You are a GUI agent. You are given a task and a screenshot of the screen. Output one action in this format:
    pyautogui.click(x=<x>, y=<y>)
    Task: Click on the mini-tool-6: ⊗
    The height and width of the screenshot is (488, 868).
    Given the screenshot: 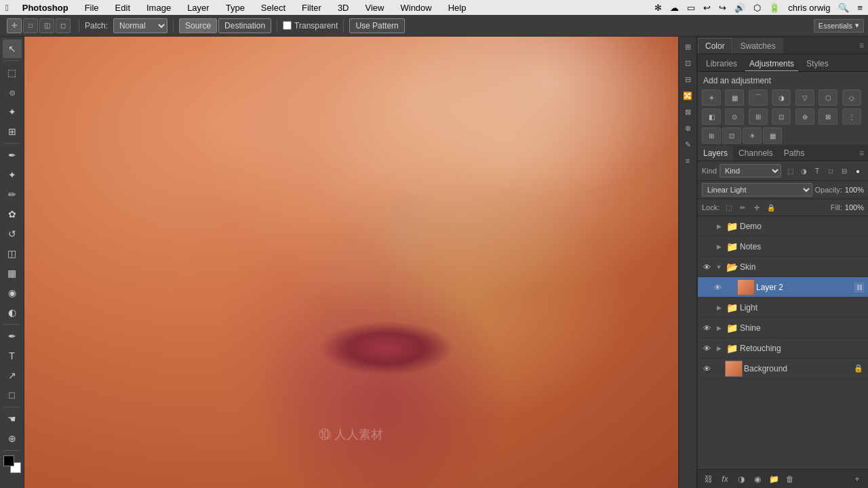 What is the action you would take?
    pyautogui.click(x=688, y=128)
    